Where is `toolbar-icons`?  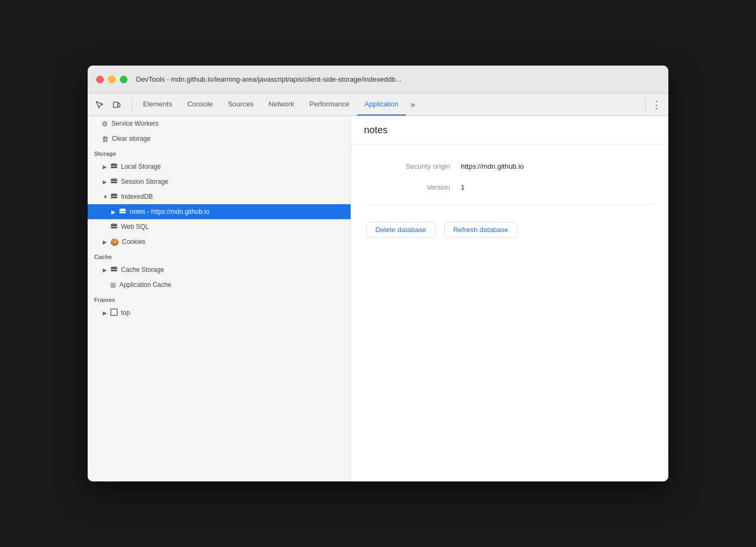 toolbar-icons is located at coordinates (108, 105).